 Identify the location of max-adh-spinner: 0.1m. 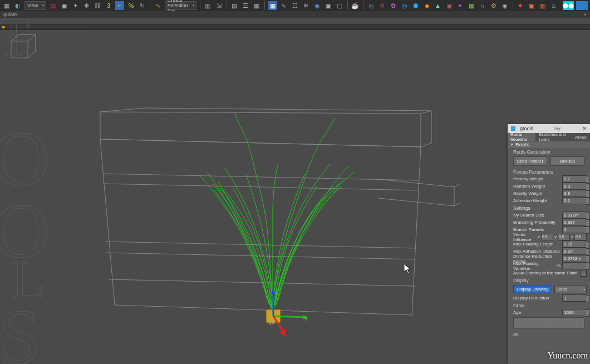
(574, 252).